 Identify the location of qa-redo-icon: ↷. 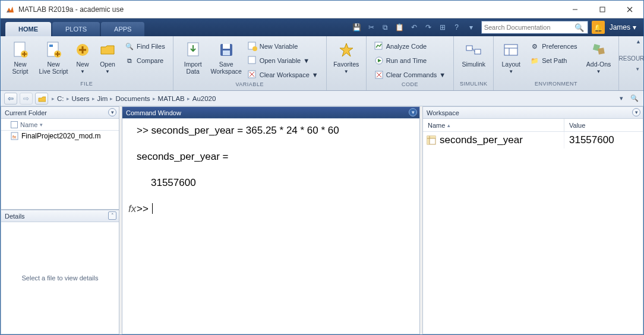
(428, 27).